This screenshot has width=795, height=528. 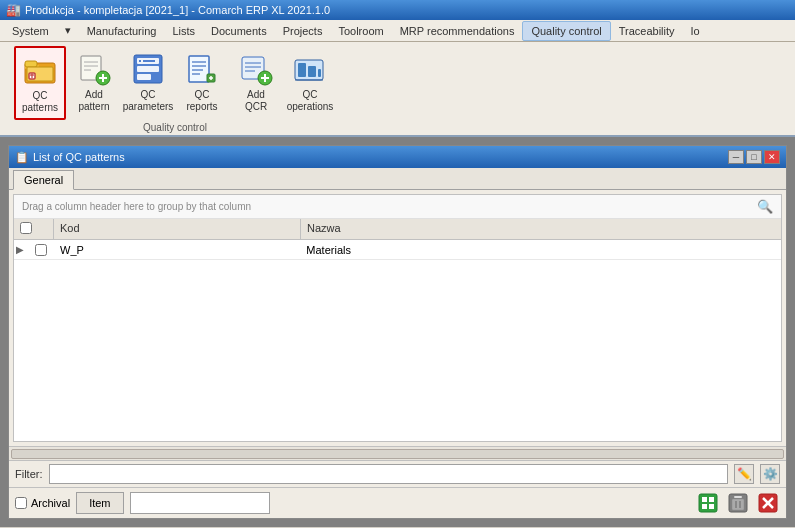 I want to click on app-icon: 🏭, so click(x=14, y=10).